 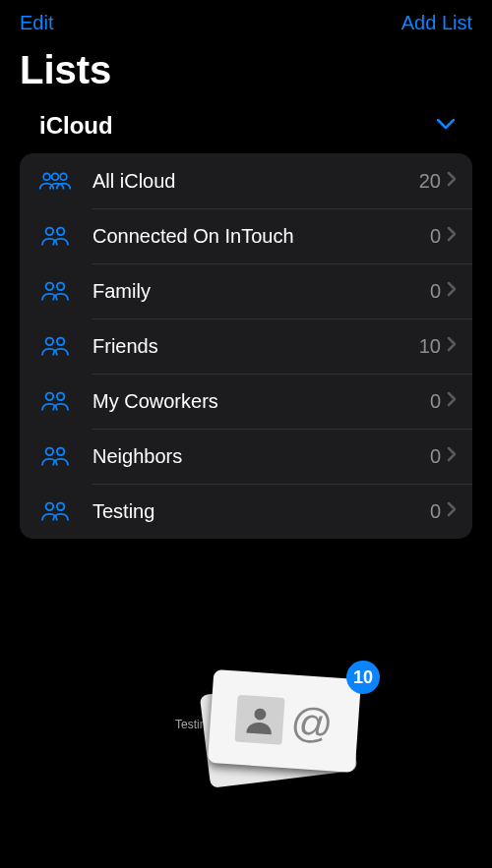 I want to click on list-row: Family0, so click(x=246, y=291).